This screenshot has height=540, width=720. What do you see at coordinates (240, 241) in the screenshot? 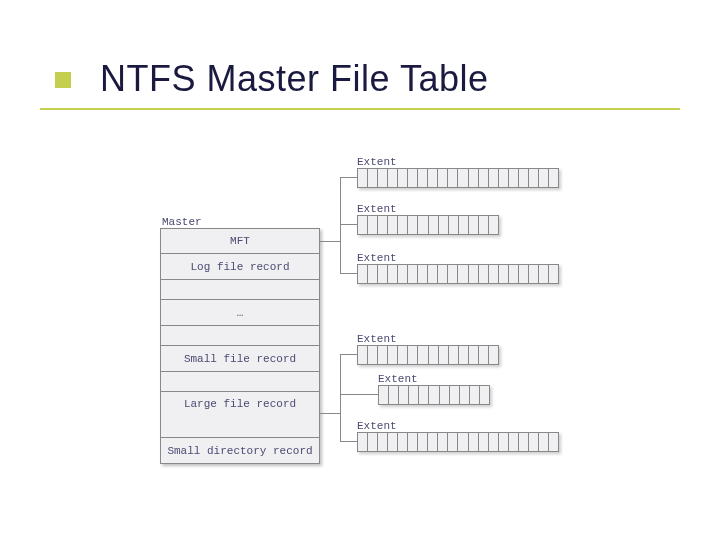
I see `mft-row-mft: MFT` at bounding box center [240, 241].